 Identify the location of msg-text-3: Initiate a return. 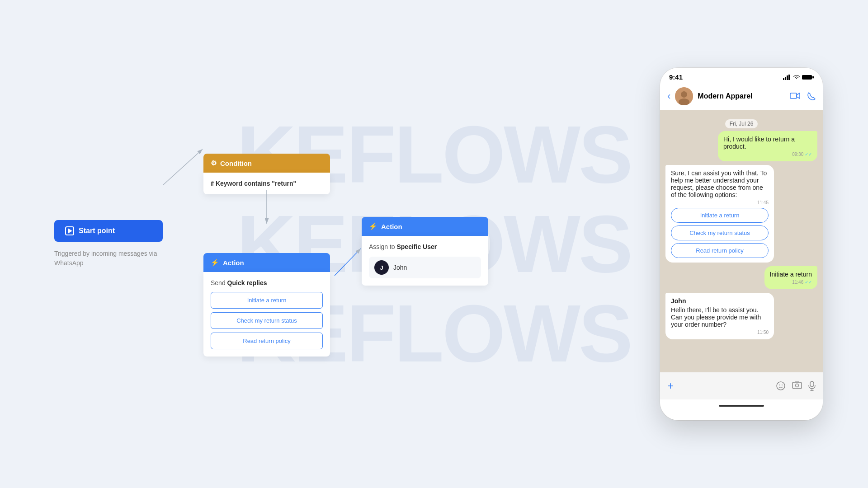
(791, 274).